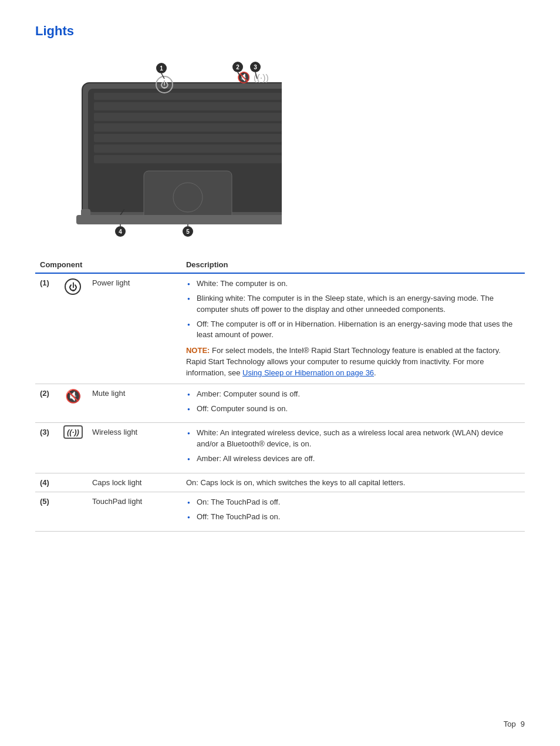  Describe the element at coordinates (73, 328) in the screenshot. I see `row-icon: ⏻` at that location.